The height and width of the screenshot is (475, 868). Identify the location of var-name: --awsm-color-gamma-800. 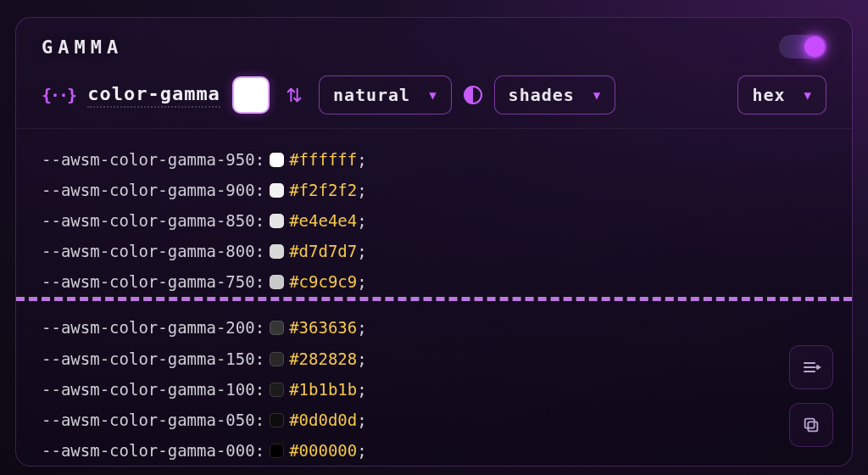
(148, 251).